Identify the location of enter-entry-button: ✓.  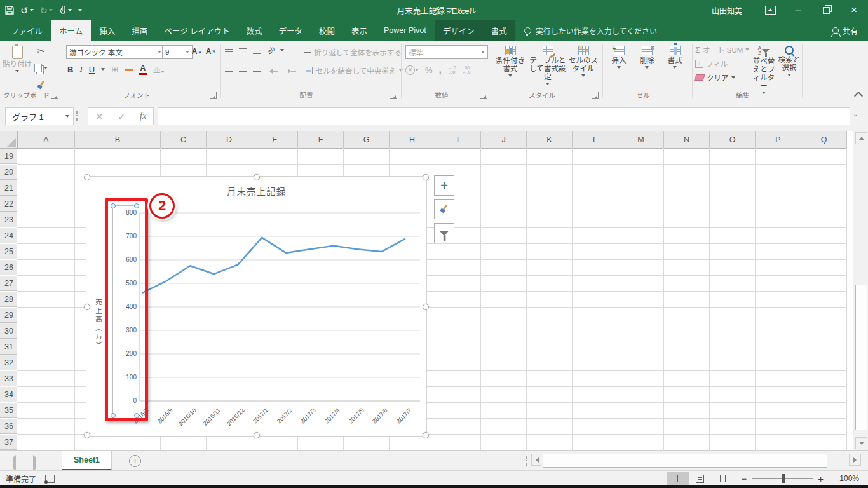
(122, 117).